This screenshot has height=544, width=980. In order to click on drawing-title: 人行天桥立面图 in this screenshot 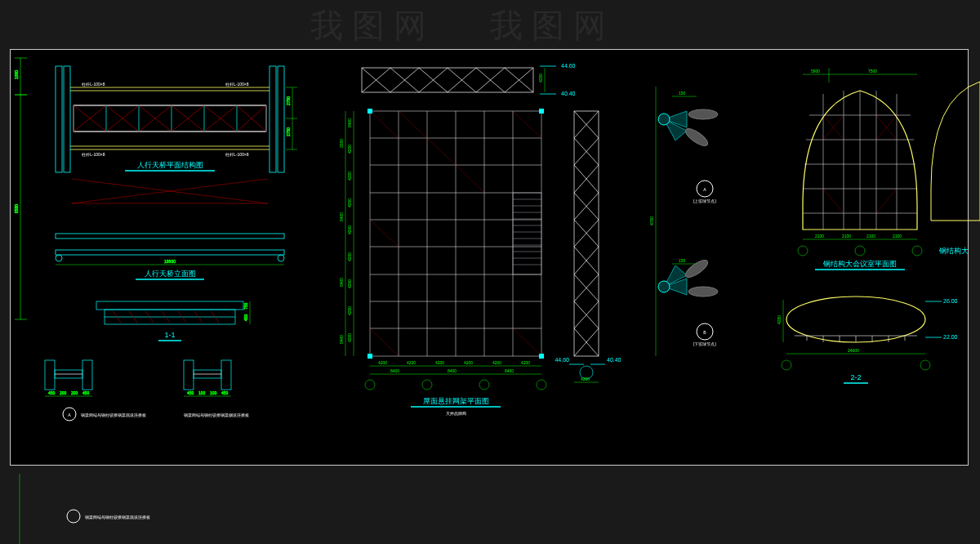, I will do `click(170, 274)`.